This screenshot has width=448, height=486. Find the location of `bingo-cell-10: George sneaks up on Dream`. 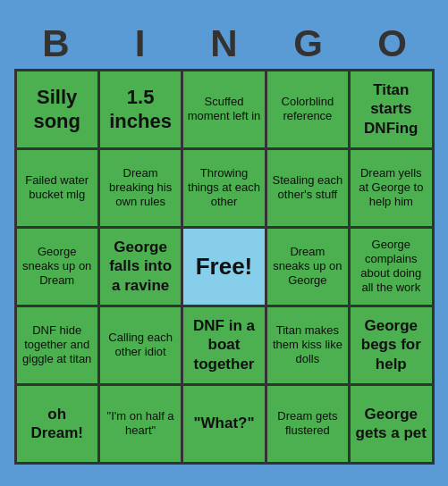

bingo-cell-10: George sneaks up on Dream is located at coordinates (59, 268).